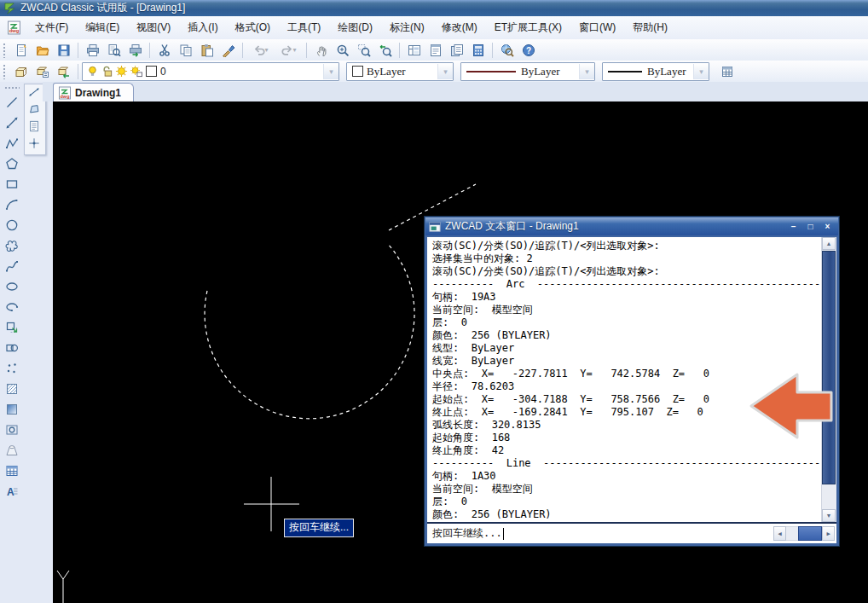 This screenshot has width=868, height=603. Describe the element at coordinates (211, 72) in the screenshot. I see `layer-combo: 0 ▾` at that location.